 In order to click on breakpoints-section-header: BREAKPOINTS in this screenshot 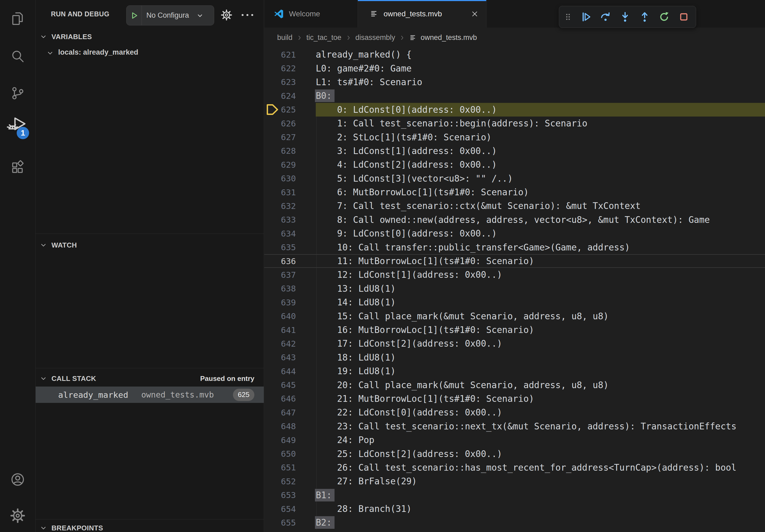, I will do `click(150, 527)`.